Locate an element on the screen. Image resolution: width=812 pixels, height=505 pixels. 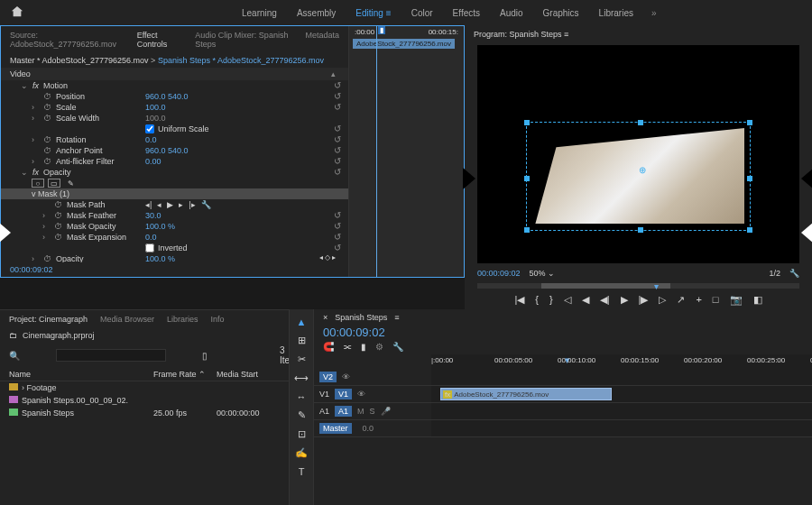
mini-playhead-flag: ▮ is located at coordinates (382, 31).